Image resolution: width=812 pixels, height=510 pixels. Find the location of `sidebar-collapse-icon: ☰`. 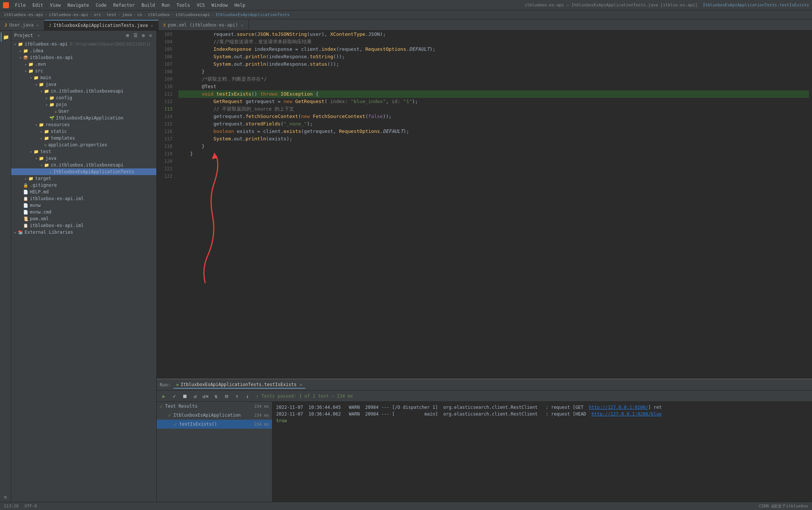

sidebar-collapse-icon: ☰ is located at coordinates (136, 35).